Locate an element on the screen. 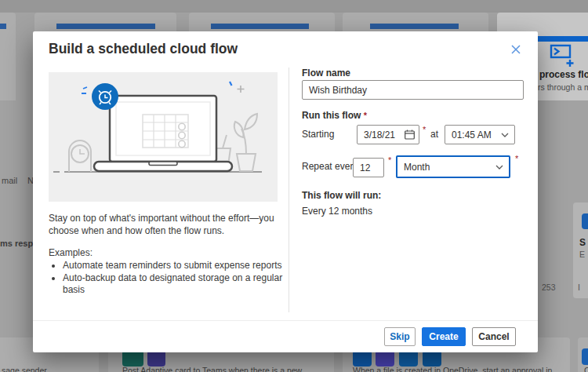 This screenshot has width=588, height=372. start-time-dropdown: 01:45 AM is located at coordinates (480, 135).